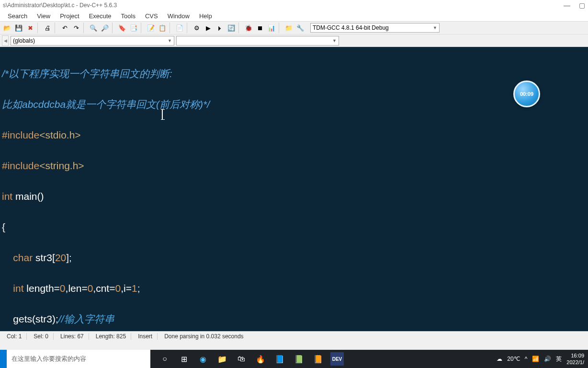 Image resolution: width=588 pixels, height=368 pixels. Describe the element at coordinates (206, 16) in the screenshot. I see `menu-help: Help` at that location.